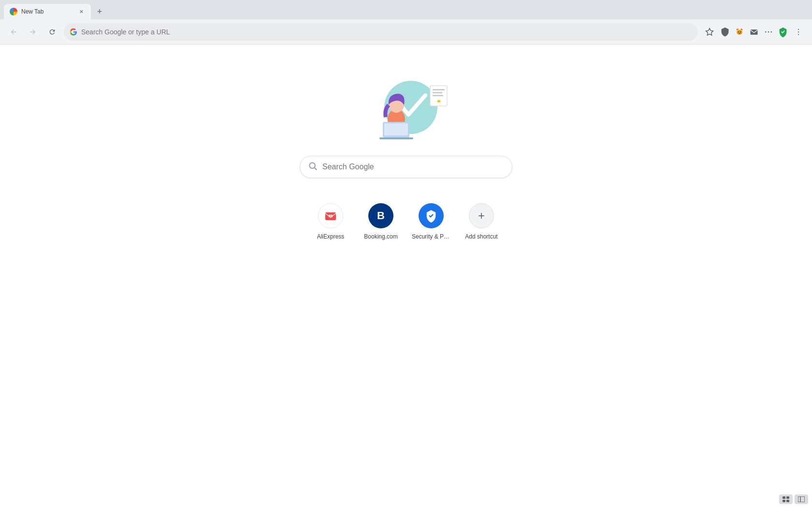 Image resolution: width=812 pixels, height=508 pixels. Describe the element at coordinates (768, 32) in the screenshot. I see `extension-more-button` at that location.